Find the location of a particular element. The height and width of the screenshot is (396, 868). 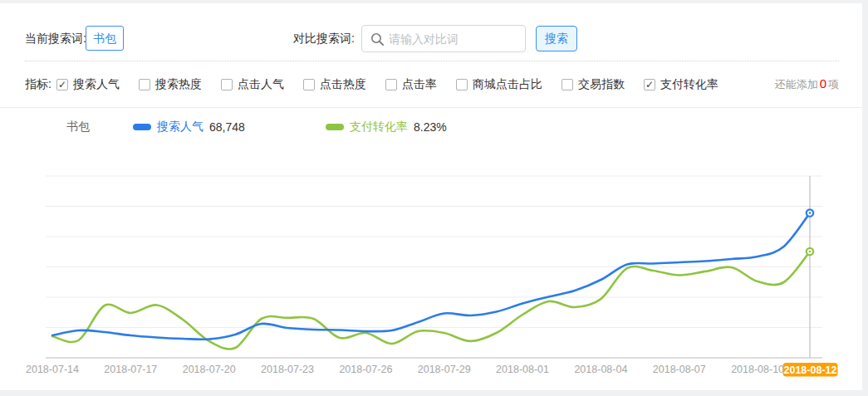

chart-keyword: 书包 is located at coordinates (78, 127).